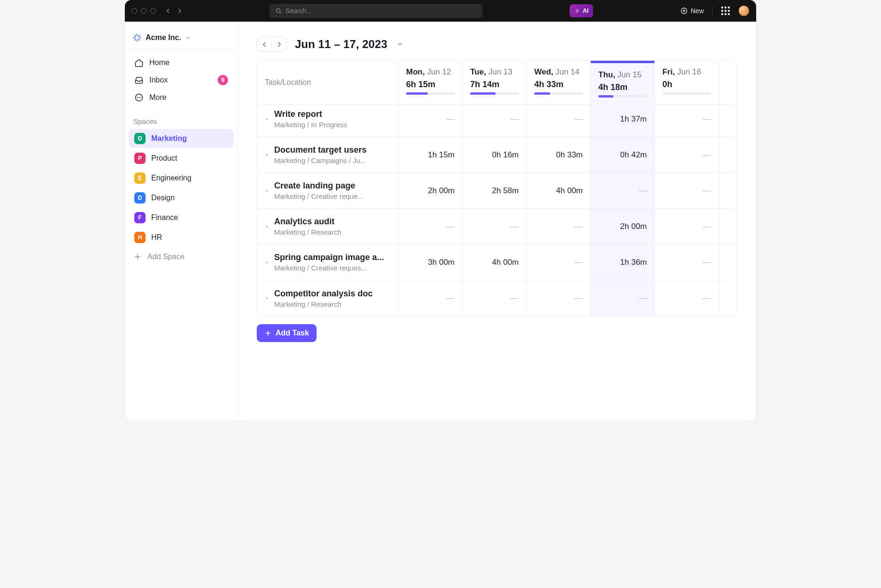 This screenshot has height=588, width=881. Describe the element at coordinates (279, 44) in the screenshot. I see `next-week-button` at that location.